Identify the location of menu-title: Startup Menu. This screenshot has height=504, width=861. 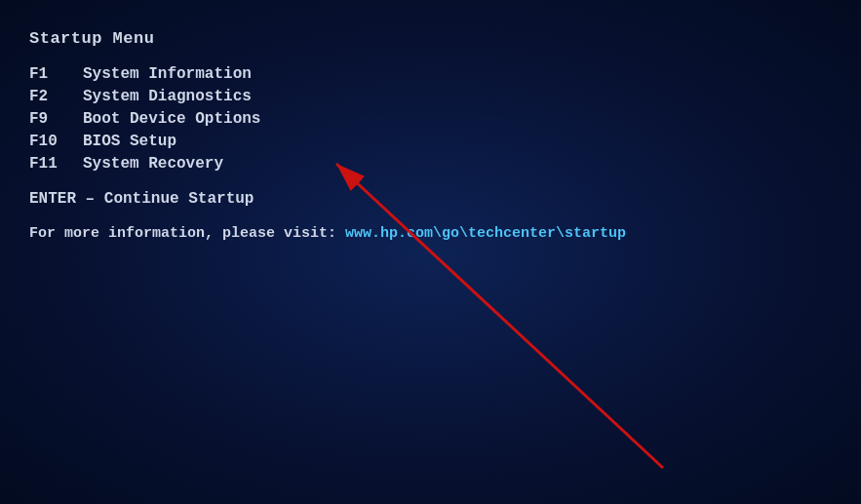
(431, 39).